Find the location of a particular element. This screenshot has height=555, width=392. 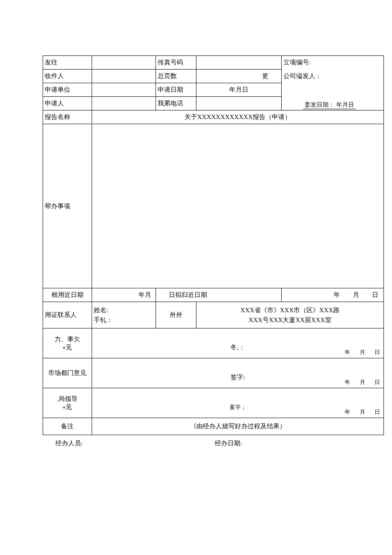

issue-date-text: 姜发日期： 年月日 is located at coordinates (329, 105).